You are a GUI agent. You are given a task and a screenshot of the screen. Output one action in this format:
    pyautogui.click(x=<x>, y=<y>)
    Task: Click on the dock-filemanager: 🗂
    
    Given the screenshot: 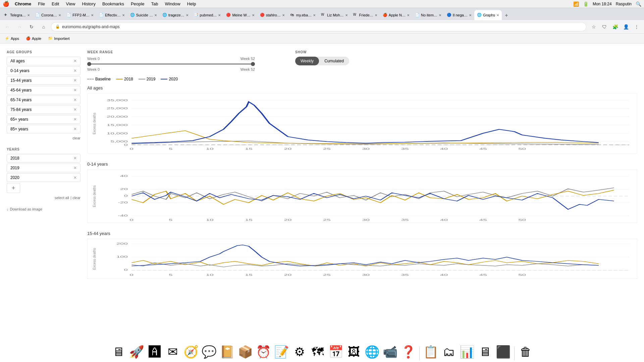 What is the action you would take?
    pyautogui.click(x=449, y=352)
    